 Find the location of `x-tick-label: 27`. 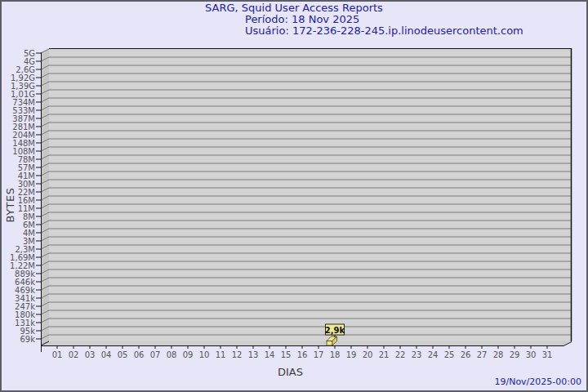

x-tick-label: 27 is located at coordinates (482, 354).